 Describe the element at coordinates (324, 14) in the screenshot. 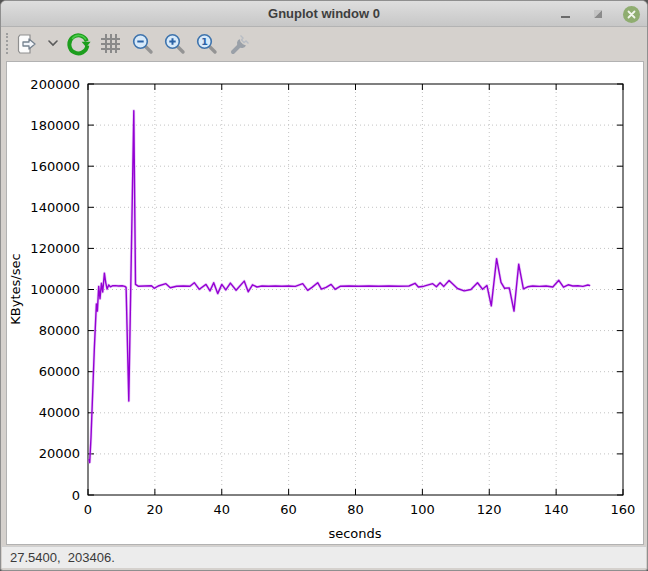

I see `window-title: Gnuplot window 0` at that location.